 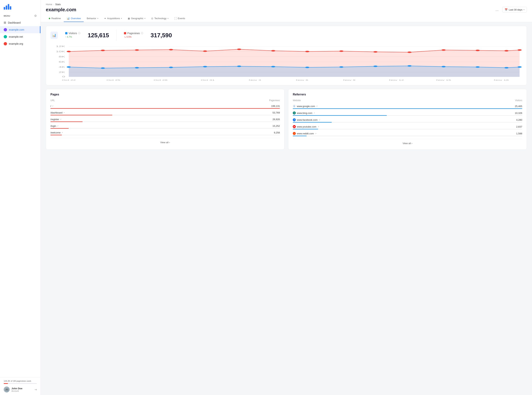 What do you see at coordinates (50, 18) in the screenshot?
I see `realtime-dot-icon` at bounding box center [50, 18].